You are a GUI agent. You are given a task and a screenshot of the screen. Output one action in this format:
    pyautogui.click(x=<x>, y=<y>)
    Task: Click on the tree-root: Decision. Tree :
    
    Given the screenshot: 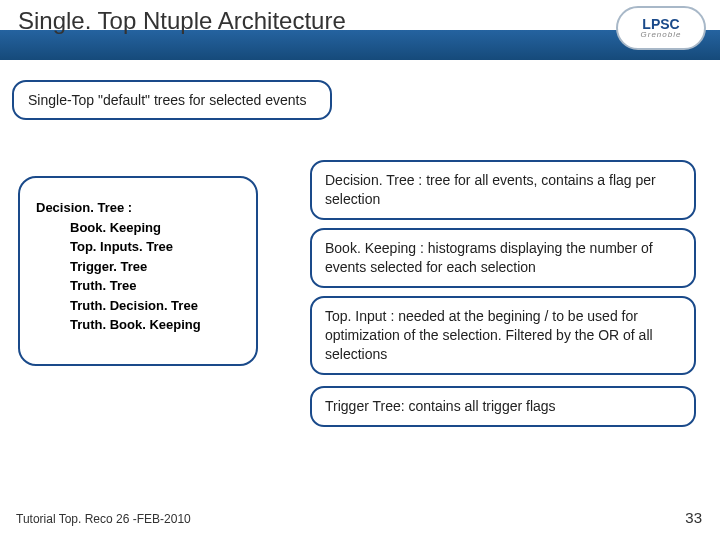 What is the action you would take?
    pyautogui.click(x=138, y=208)
    